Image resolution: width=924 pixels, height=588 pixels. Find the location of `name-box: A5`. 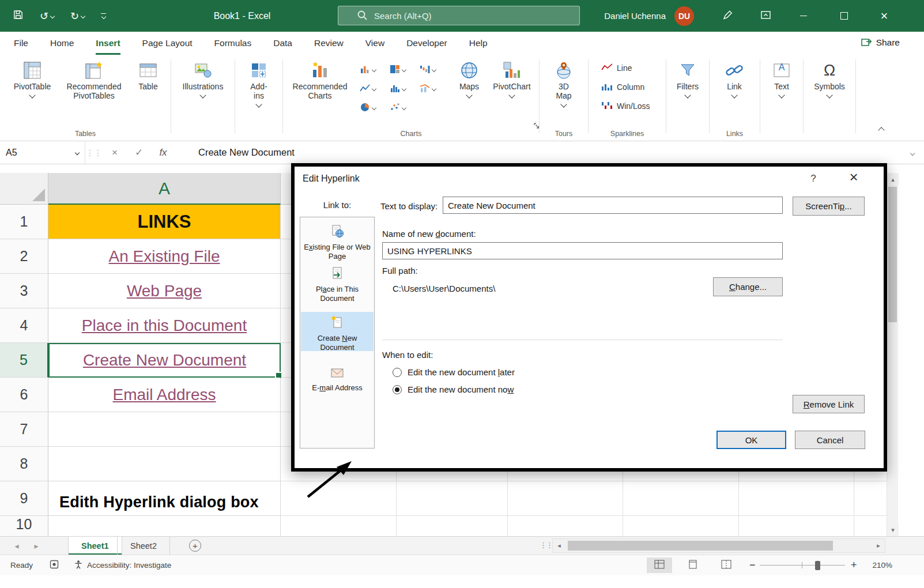

name-box: A5 is located at coordinates (43, 152).